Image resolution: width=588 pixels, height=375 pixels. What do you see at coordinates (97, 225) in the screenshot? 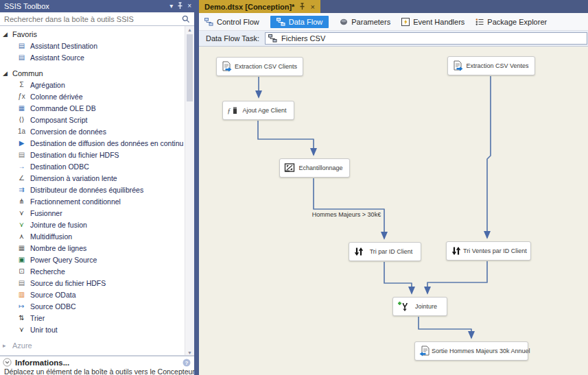
I see `toolbox-item-merge-join: ⋎ Jointure de fusion` at bounding box center [97, 225].